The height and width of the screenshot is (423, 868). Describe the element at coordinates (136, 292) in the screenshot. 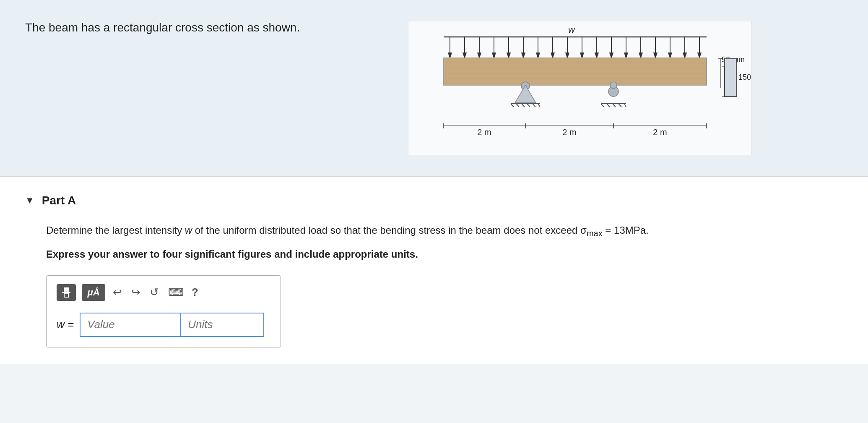

I see `redo-button: ↪` at that location.